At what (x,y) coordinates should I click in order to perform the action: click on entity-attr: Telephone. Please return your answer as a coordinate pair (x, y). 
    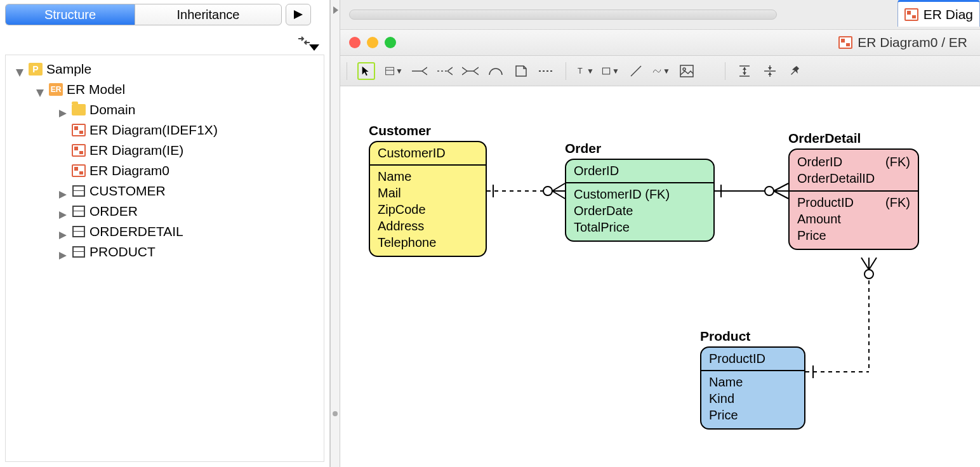
    Looking at the image, I should click on (428, 242).